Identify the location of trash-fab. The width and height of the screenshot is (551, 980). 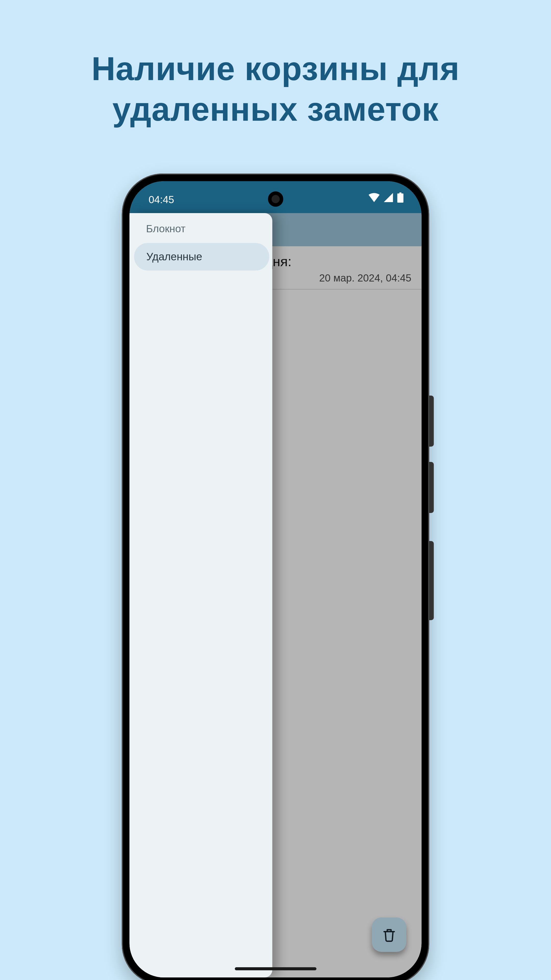
(389, 935).